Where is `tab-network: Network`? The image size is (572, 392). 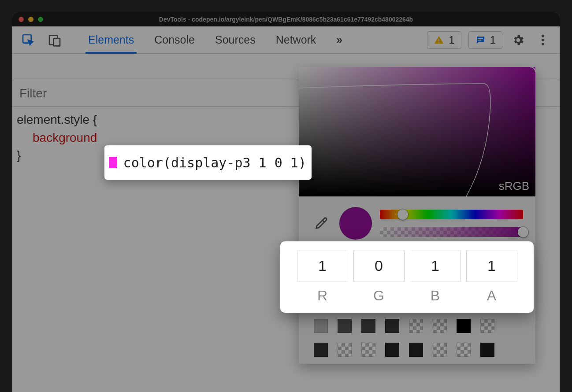 tab-network: Network is located at coordinates (296, 40).